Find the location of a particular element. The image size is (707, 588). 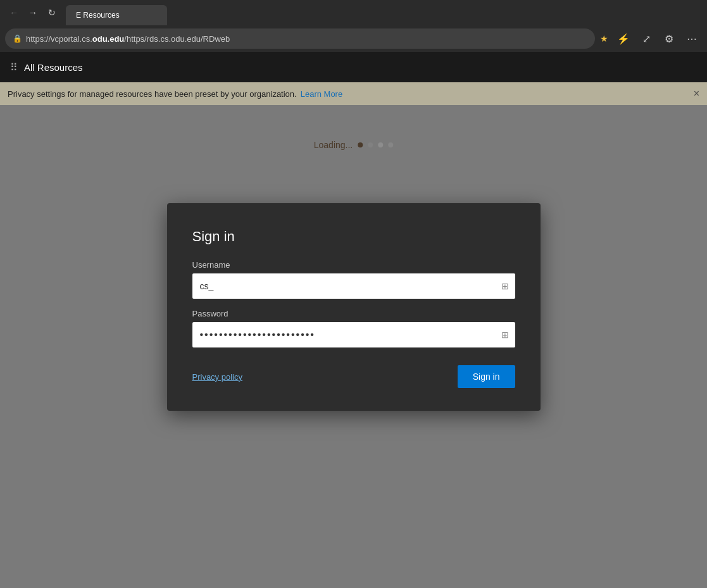

extensions-button: ⚡ is located at coordinates (623, 39).